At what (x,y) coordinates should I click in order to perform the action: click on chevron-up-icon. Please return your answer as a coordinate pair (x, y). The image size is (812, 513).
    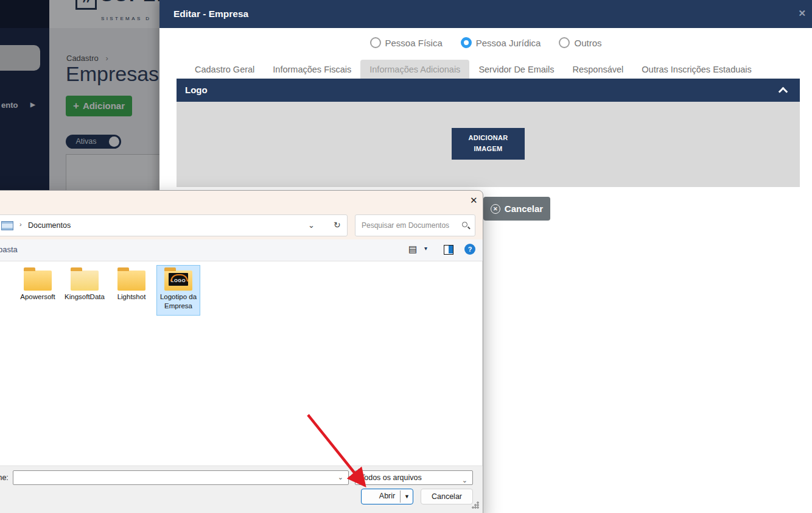
    Looking at the image, I should click on (783, 92).